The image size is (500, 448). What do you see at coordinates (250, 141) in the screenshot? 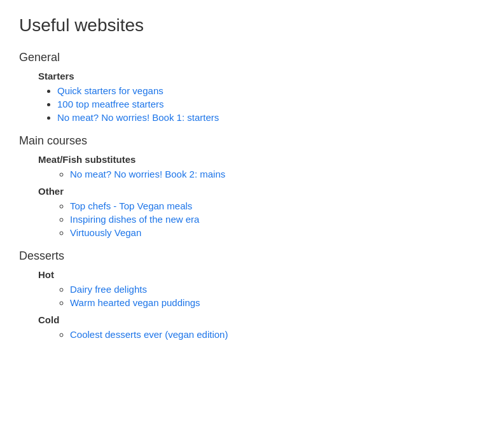
I see `main-courses-heading: Main courses` at bounding box center [250, 141].